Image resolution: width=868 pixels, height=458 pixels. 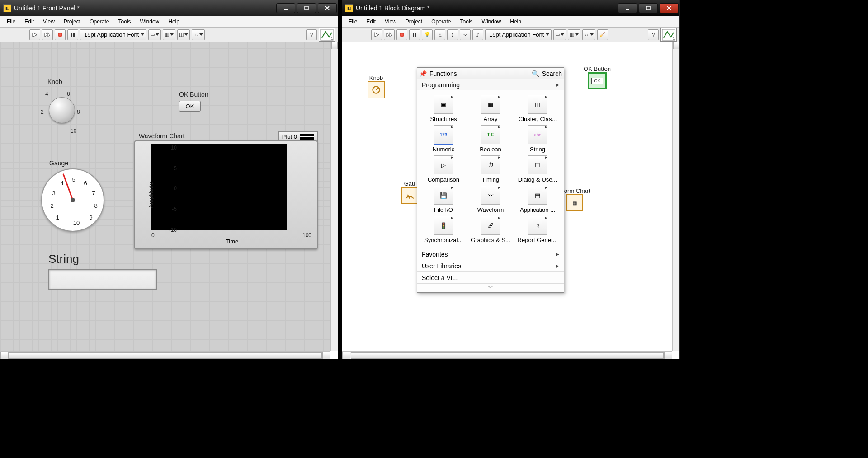 I want to click on step-into-button: ⤵, so click(x=453, y=35).